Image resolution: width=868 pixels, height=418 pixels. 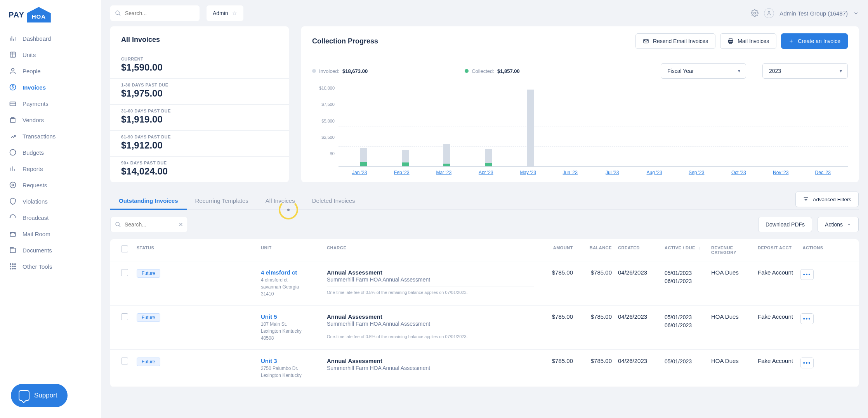 I want to click on th-revenue: REVENUE CATEGORY, so click(x=731, y=250).